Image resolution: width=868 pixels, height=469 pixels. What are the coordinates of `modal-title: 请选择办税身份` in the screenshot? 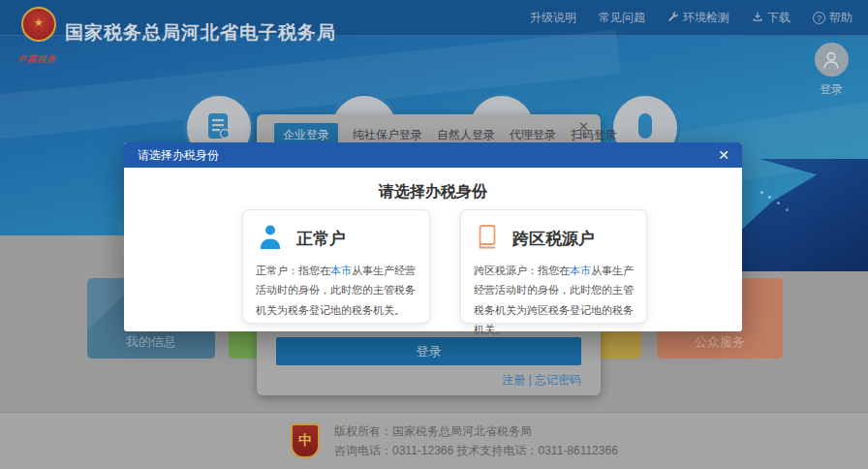 It's located at (178, 155).